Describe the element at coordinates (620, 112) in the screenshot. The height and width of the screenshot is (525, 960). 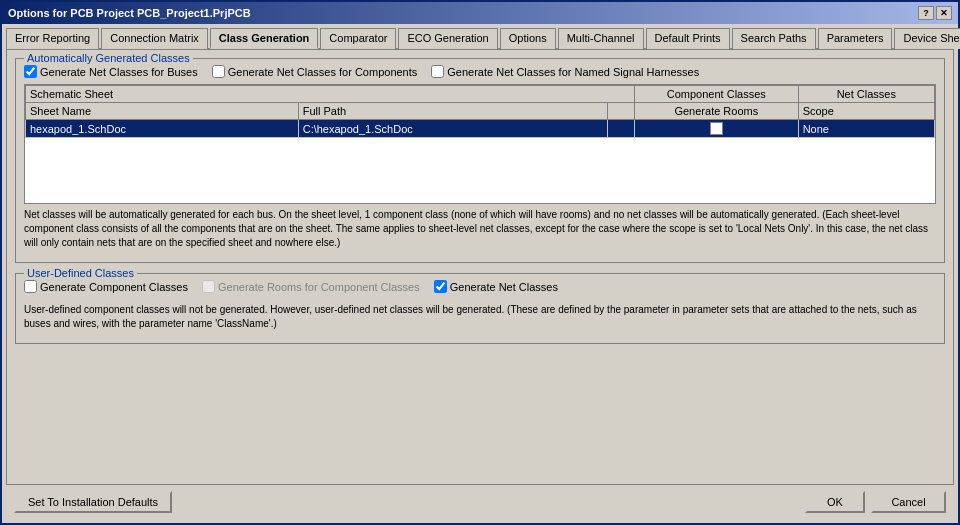
I see `col-subheader-divider` at that location.